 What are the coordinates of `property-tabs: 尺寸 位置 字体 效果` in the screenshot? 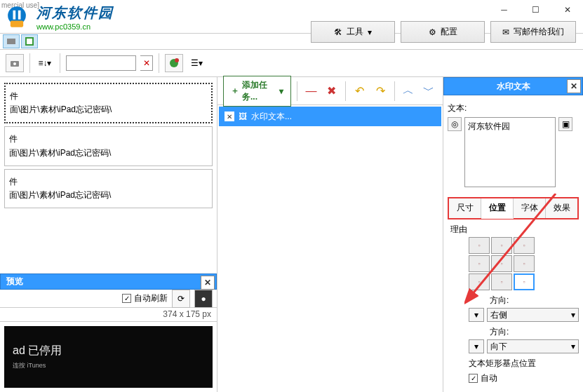 It's located at (514, 208).